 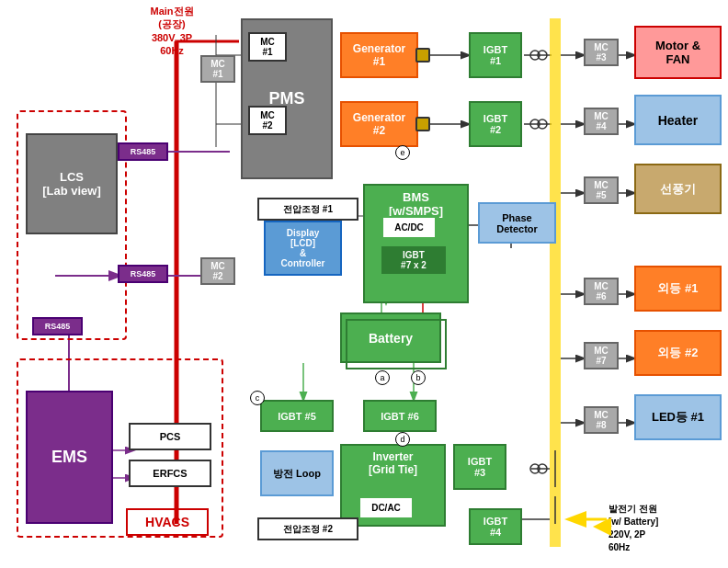 I want to click on main-power-label: Main전원(공장)380V, 3P60Hz, so click(x=172, y=31).